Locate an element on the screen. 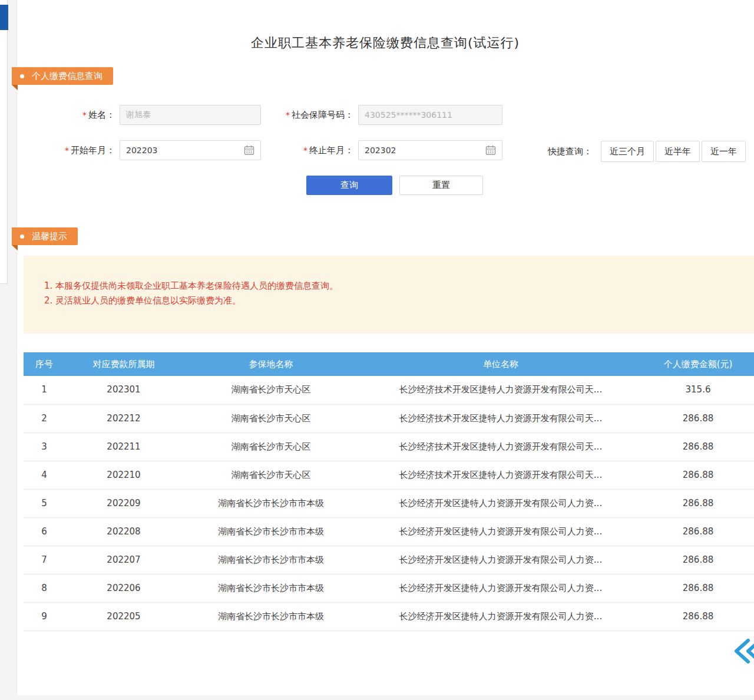 This screenshot has height=700, width=754. reset-button: 重置 is located at coordinates (441, 185).